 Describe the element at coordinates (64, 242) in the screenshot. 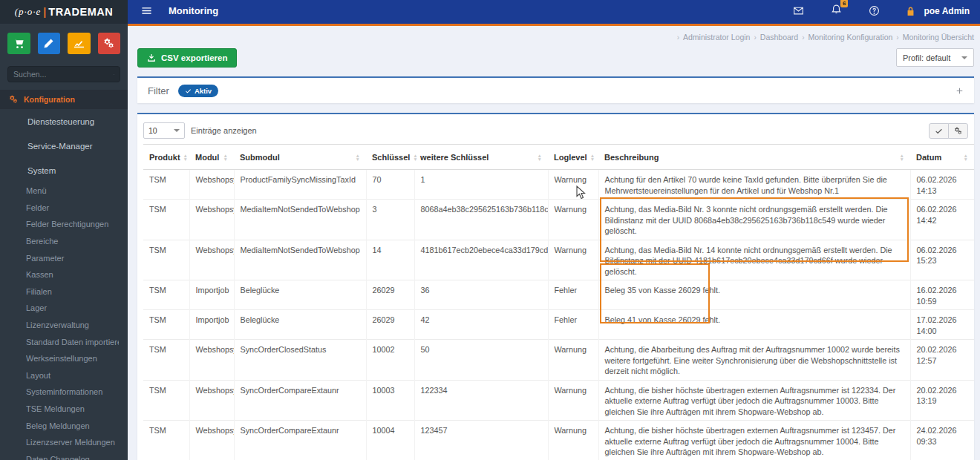

I see `sidebar-subitem: Bereiche` at that location.